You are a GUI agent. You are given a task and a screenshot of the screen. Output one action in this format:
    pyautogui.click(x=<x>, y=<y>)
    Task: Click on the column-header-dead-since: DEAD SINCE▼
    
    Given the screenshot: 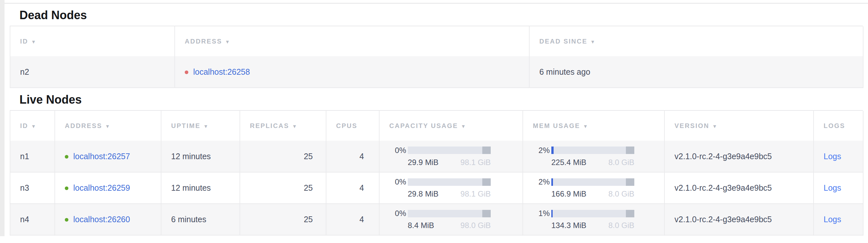 What is the action you would take?
    pyautogui.click(x=696, y=41)
    